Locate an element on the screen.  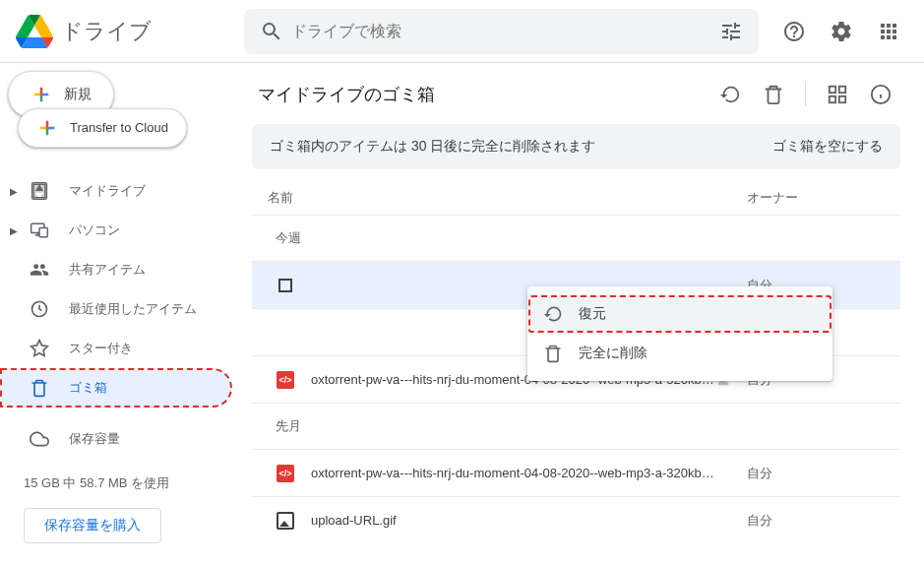
column-owner: オーナー is located at coordinates (816, 198).